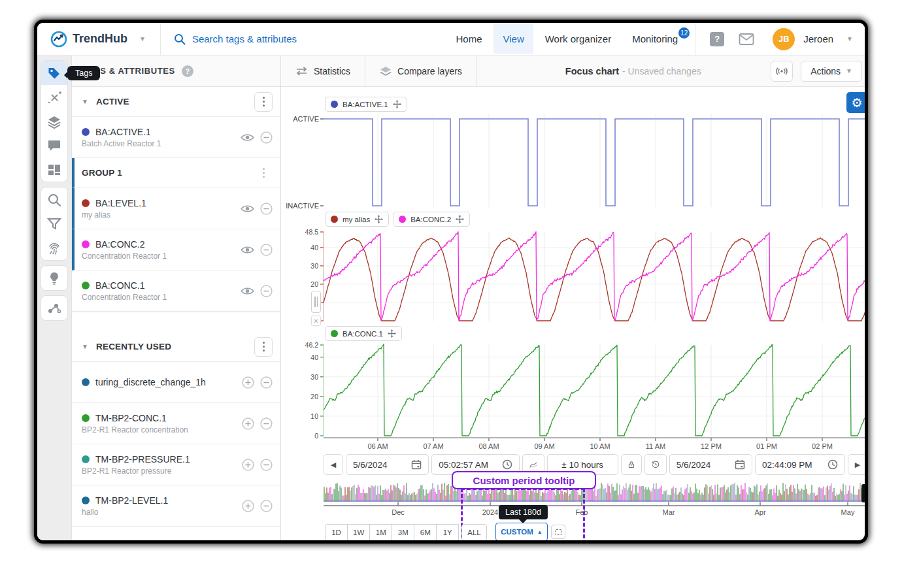 The width and height of the screenshot is (902, 588). What do you see at coordinates (850, 39) in the screenshot?
I see `user-chevron-down-icon: ▼` at bounding box center [850, 39].